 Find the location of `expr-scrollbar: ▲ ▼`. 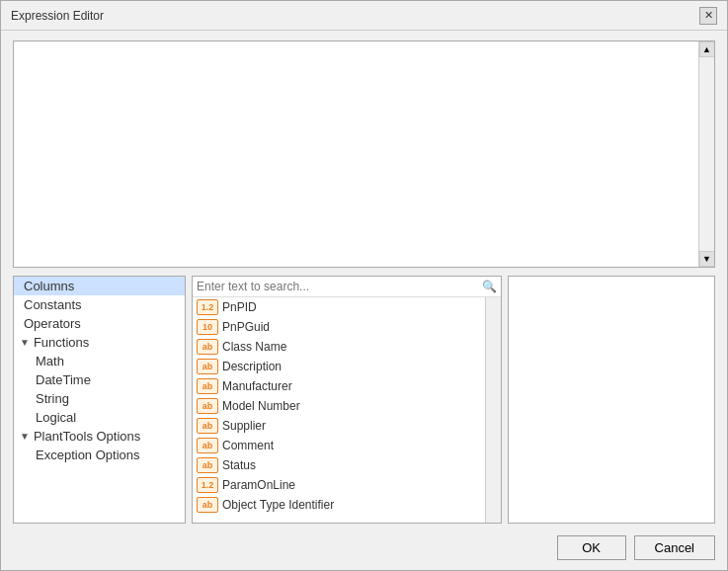

expr-scrollbar: ▲ ▼ is located at coordinates (706, 154).